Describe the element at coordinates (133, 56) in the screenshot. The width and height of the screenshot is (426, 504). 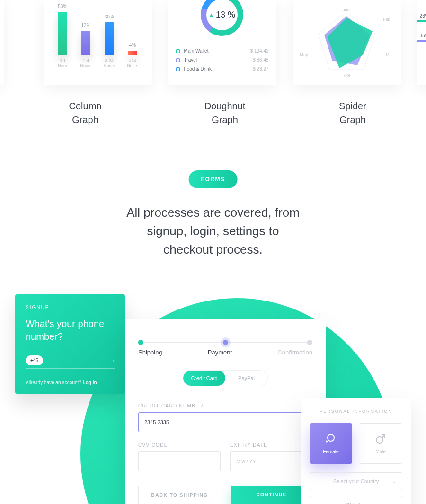
I see `col-bar-4: 4% >24Hours` at that location.